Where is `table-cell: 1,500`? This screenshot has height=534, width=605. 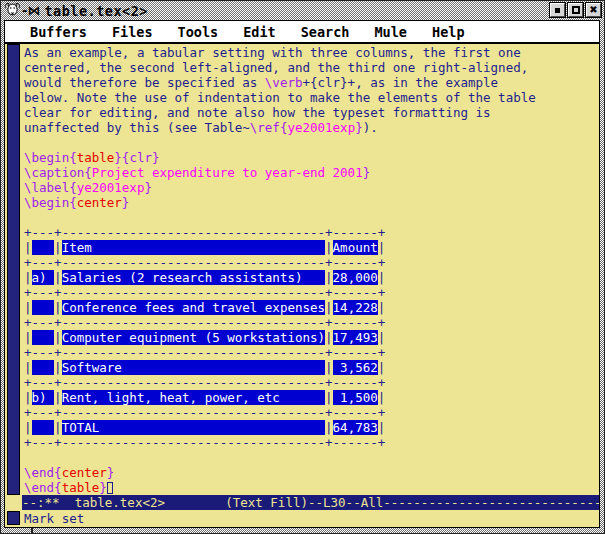 table-cell: 1,500 is located at coordinates (356, 398).